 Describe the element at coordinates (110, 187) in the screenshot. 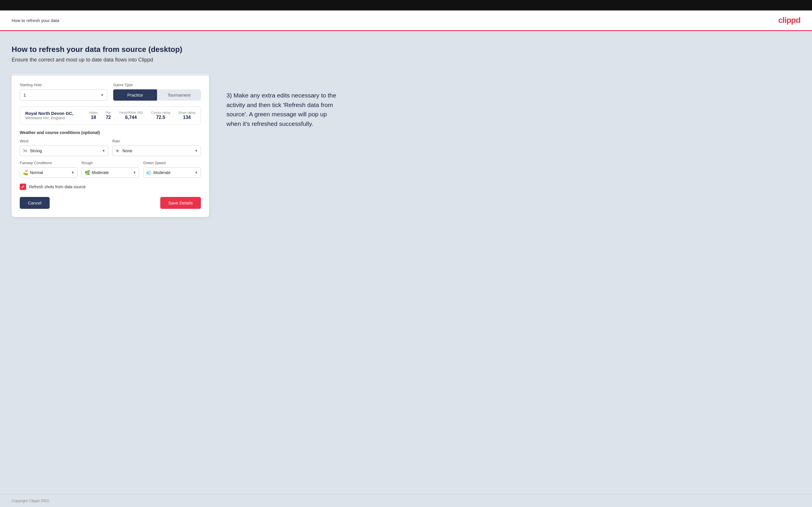

I see `refresh-checkbox-row: ✓ Refresh shots from data source` at that location.